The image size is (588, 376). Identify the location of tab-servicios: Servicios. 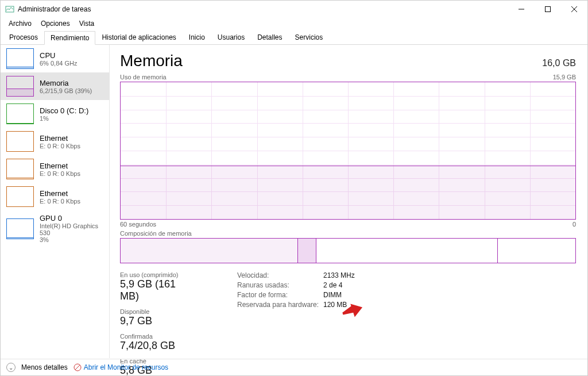
(309, 37).